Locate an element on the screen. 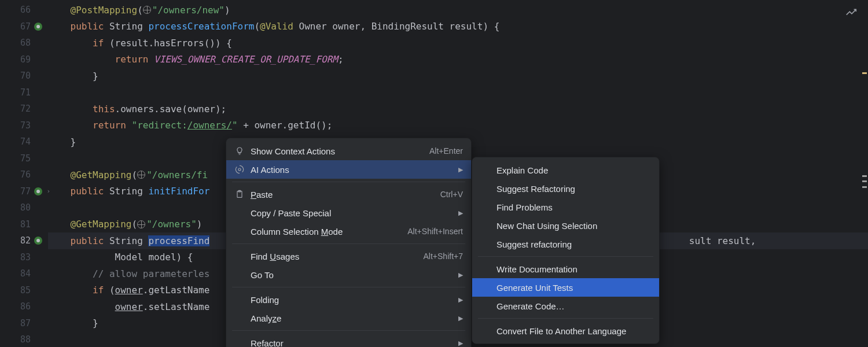 Image resolution: width=868 pixels, height=347 pixels. menu-item-label: Refactor is located at coordinates (350, 343).